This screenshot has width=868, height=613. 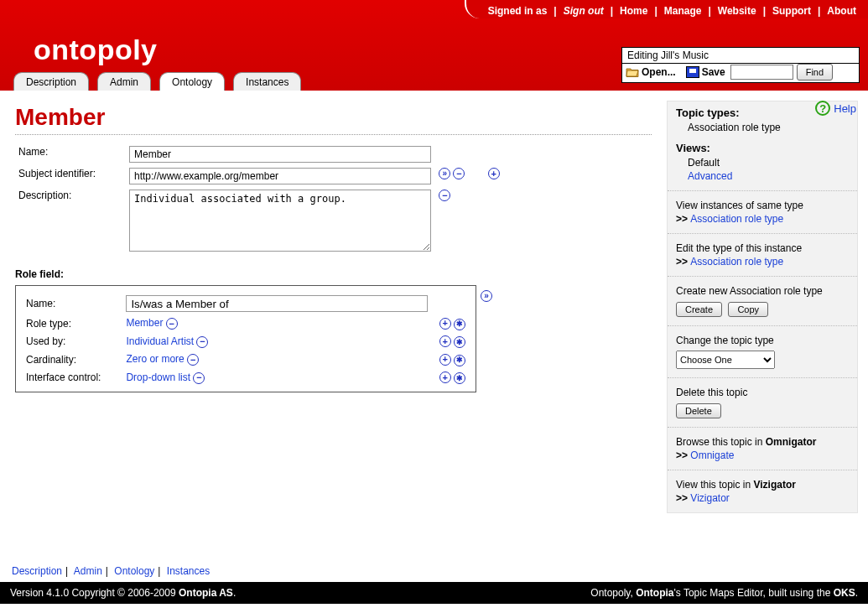 I want to click on sb-vizigator-link: Vizigator, so click(x=709, y=498).